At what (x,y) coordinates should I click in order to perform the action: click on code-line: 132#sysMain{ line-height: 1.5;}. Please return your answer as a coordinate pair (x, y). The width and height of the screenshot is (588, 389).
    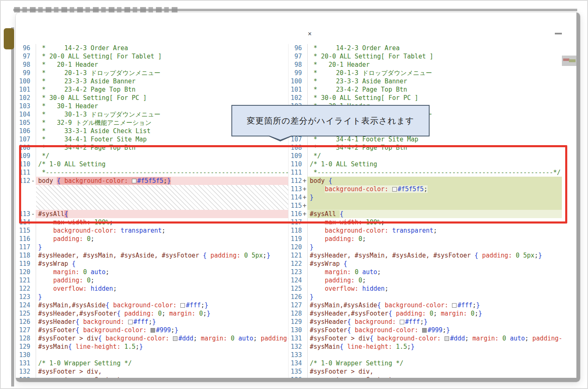
    Looking at the image, I should click on (425, 347).